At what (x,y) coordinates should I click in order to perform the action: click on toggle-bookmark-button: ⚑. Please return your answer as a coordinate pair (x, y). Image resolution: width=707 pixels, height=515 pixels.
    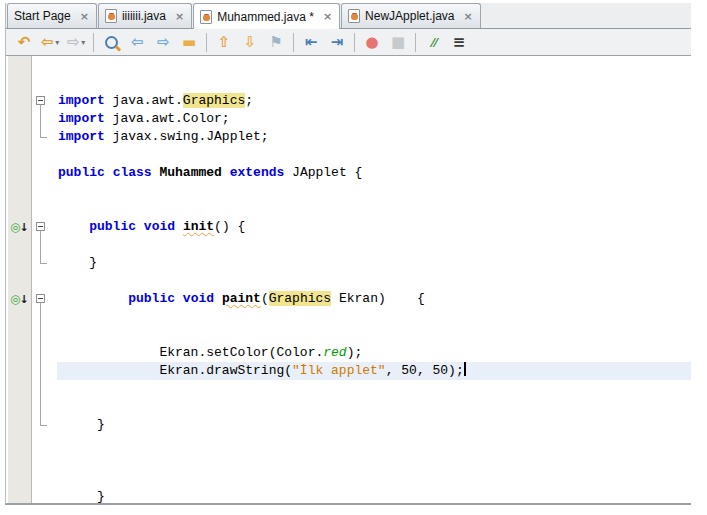
    Looking at the image, I should click on (276, 42).